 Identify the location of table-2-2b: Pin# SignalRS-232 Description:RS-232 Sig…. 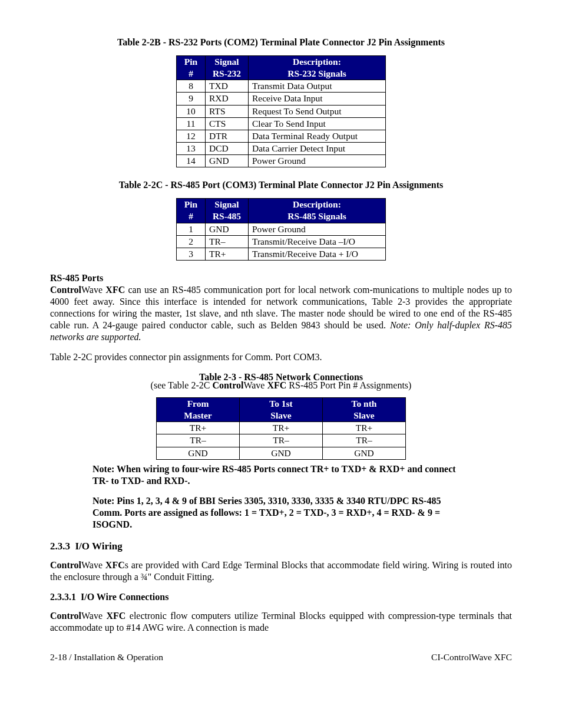
(281, 111).